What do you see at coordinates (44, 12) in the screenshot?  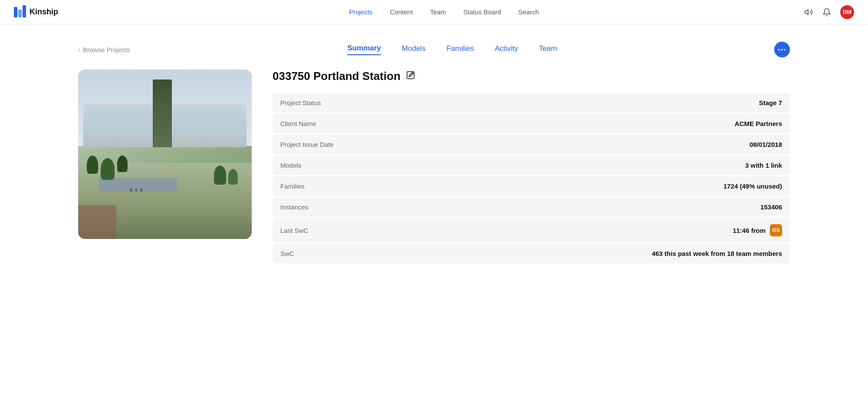 I see `brand-name: Kinship` at bounding box center [44, 12].